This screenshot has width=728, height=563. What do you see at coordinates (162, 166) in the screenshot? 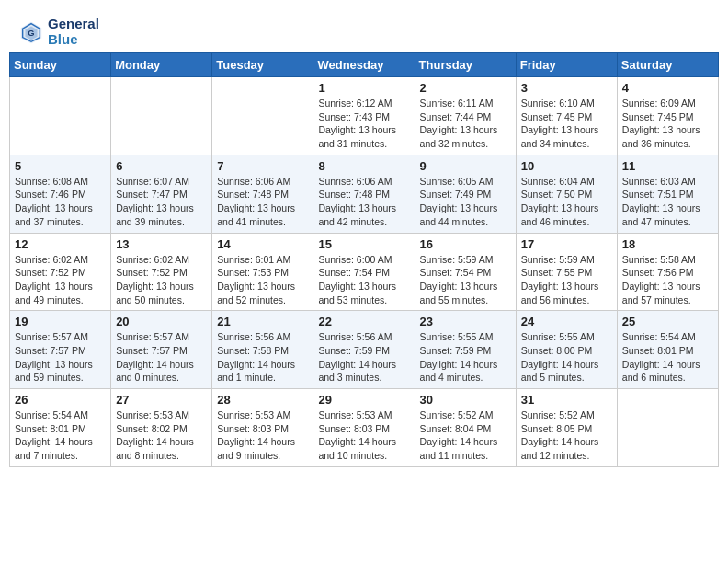
I see `day-number: 6` at bounding box center [162, 166].